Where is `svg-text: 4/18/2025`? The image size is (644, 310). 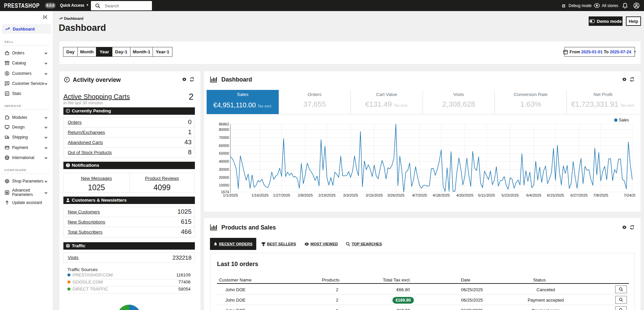 svg-text: 4/18/2025 is located at coordinates (441, 195).